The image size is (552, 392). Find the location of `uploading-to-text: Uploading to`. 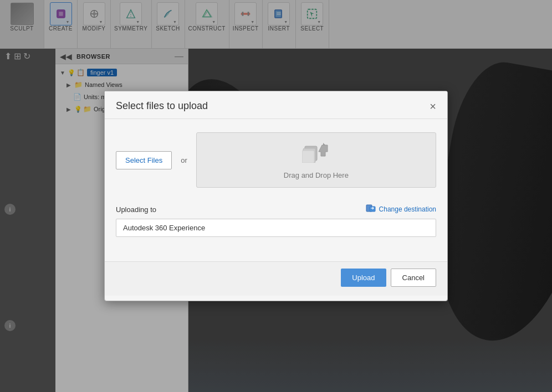

uploading-to-text: Uploading to is located at coordinates (136, 209).